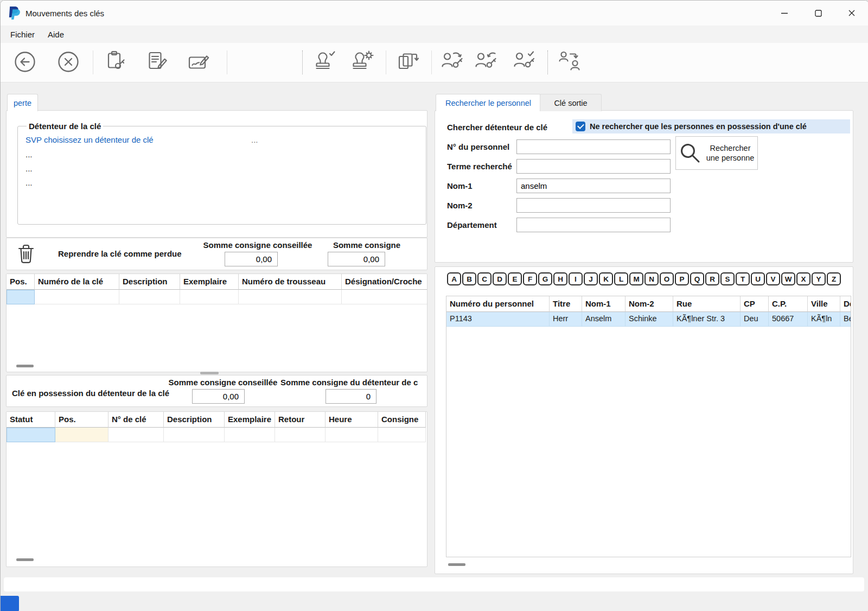 This screenshot has height=611, width=868. What do you see at coordinates (788, 319) in the screenshot?
I see `cell-postal-code: 50667` at bounding box center [788, 319].